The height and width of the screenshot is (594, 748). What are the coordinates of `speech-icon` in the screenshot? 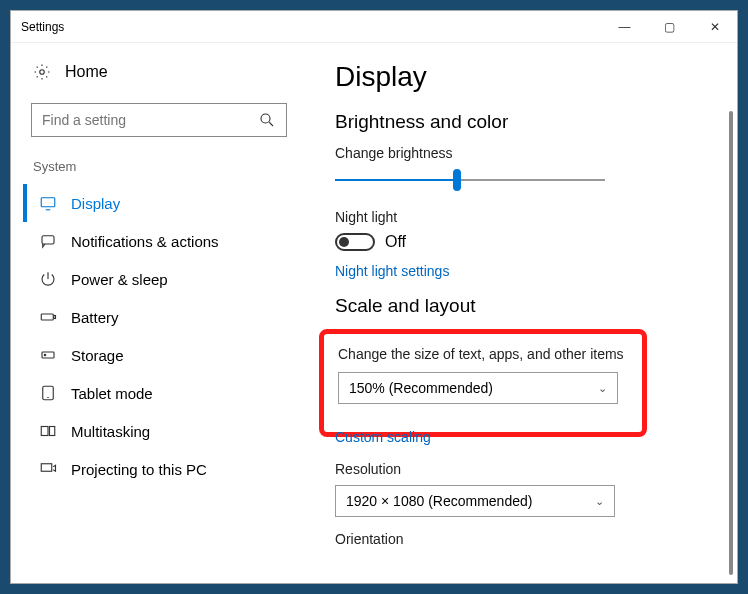 It's located at (48, 241).